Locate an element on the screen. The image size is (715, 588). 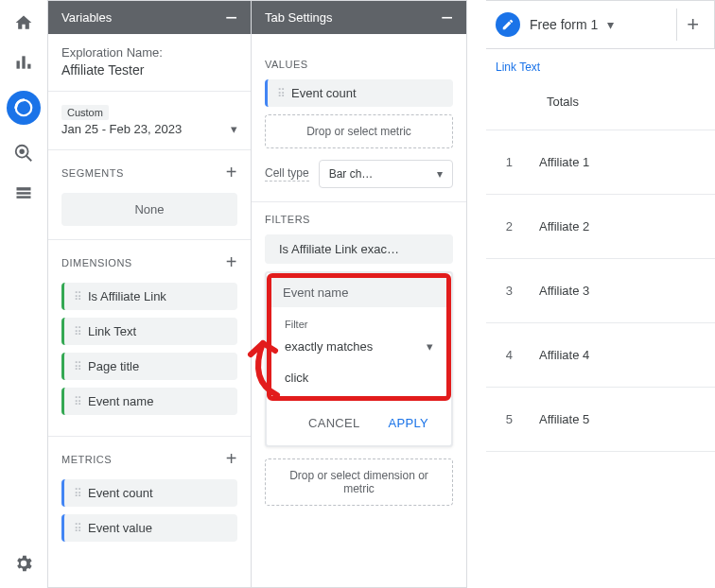
cell-type-label: Cell type is located at coordinates (288, 174).